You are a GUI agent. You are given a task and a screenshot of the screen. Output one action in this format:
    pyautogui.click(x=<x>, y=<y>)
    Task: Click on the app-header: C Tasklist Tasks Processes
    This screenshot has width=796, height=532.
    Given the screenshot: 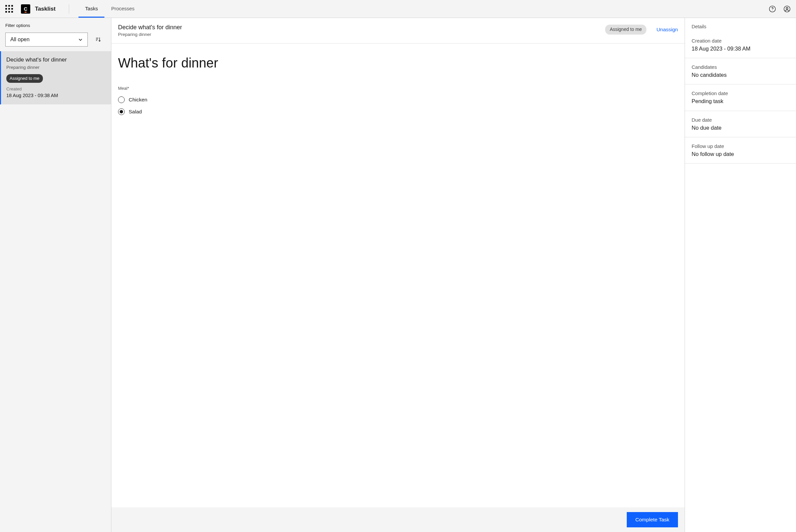 What is the action you would take?
    pyautogui.click(x=398, y=9)
    